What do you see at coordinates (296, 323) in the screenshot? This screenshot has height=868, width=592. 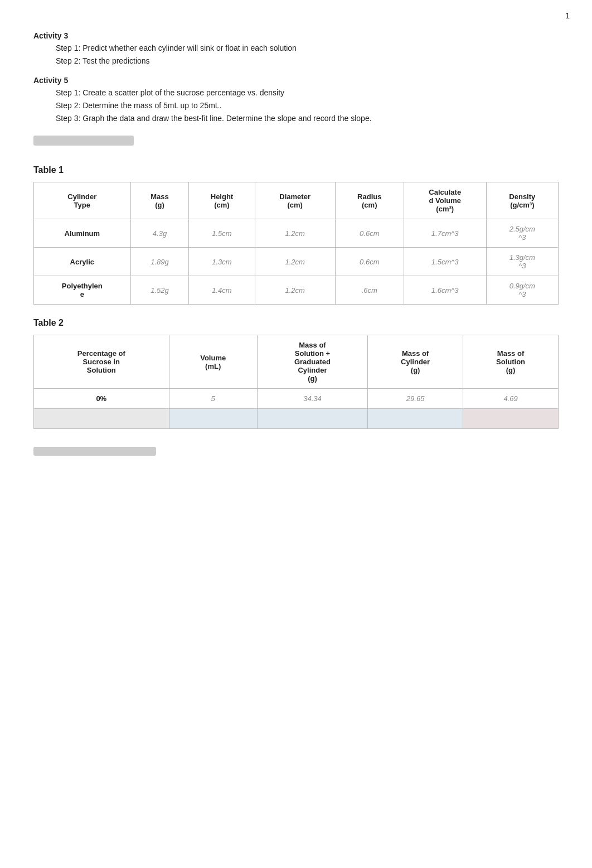 I see `table-2-label: Table 2` at bounding box center [296, 323].